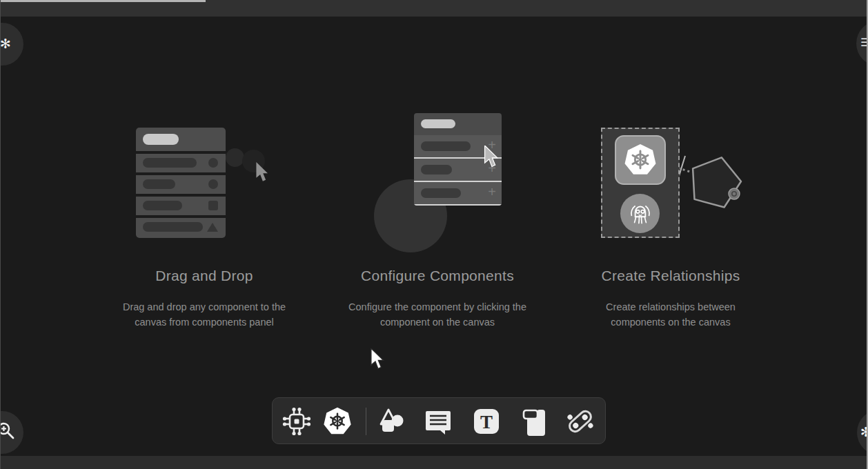  I want to click on kubernetes-node, so click(640, 160).